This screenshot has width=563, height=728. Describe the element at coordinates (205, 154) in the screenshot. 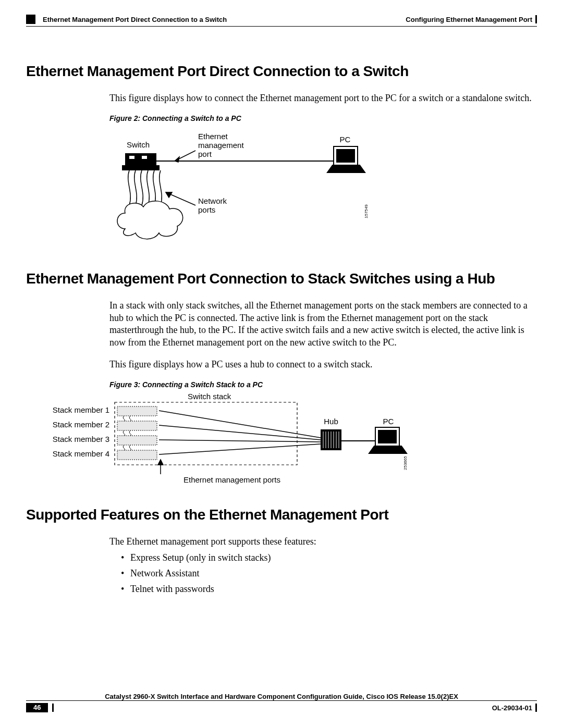

I see `fig2-mgmt-line3: port` at that location.